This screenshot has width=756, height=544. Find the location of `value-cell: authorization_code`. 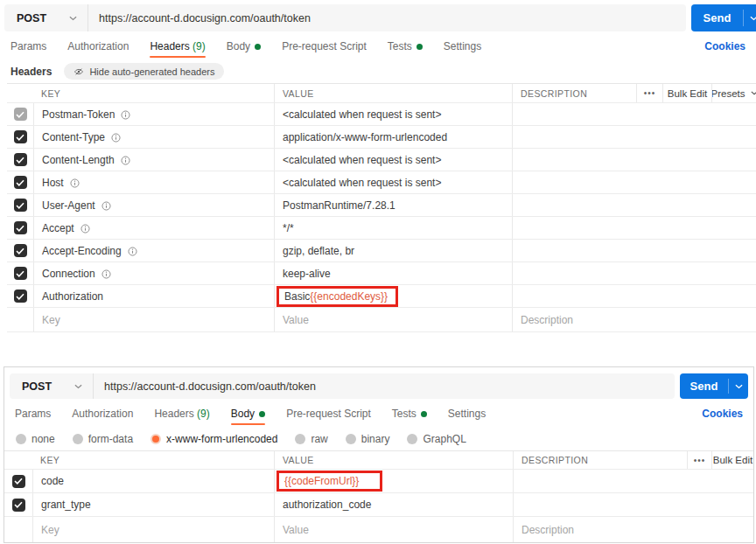

value-cell: authorization_code is located at coordinates (394, 505).